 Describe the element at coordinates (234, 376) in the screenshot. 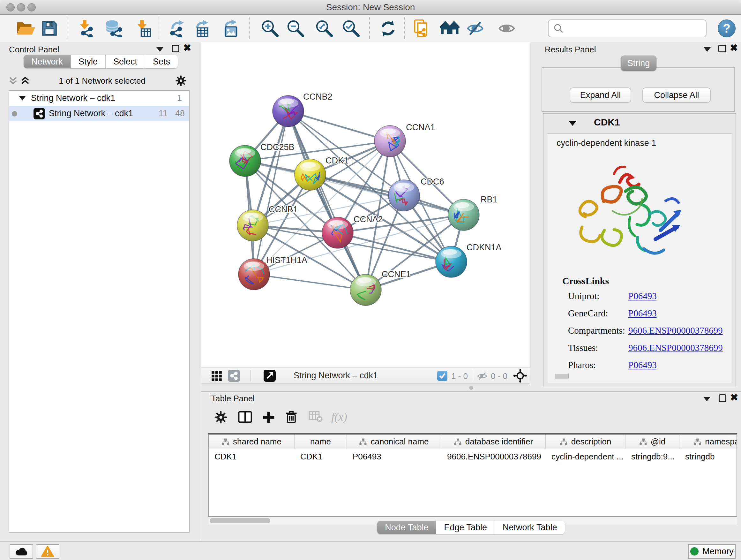

I see `string-view-icon` at that location.